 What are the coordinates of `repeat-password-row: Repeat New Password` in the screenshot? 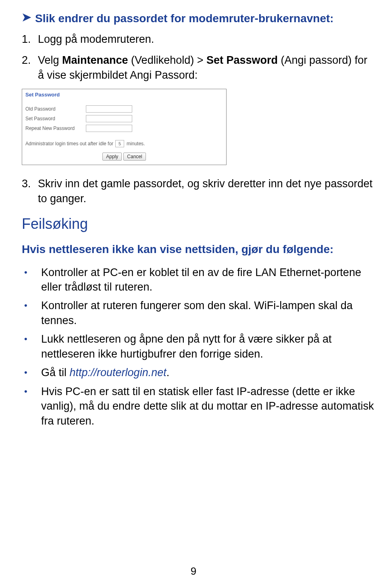 It's located at (124, 128).